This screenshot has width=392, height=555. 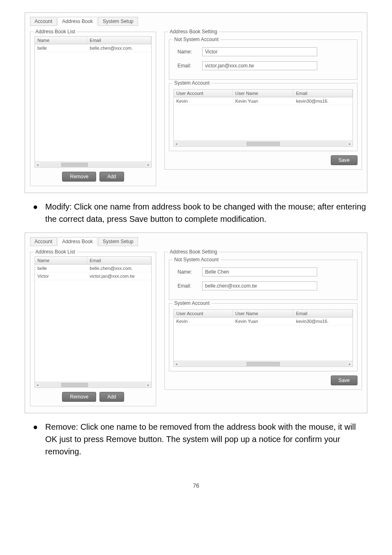 What do you see at coordinates (206, 439) in the screenshot?
I see `bullet-remove-text: Remove: Click one name to be removed fro…` at bounding box center [206, 439].